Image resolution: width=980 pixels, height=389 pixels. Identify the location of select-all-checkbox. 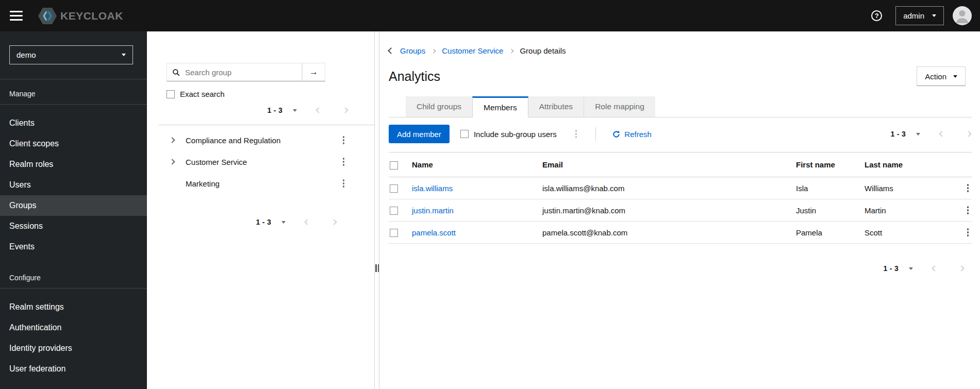
(394, 165).